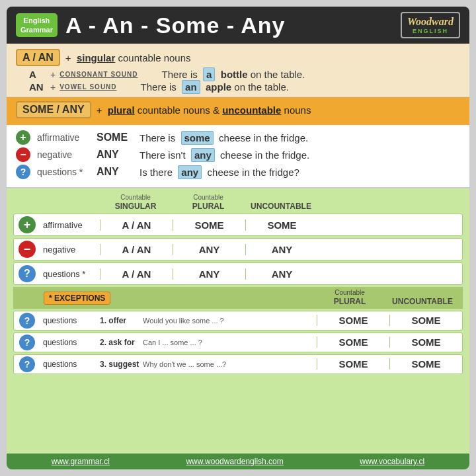 The height and width of the screenshot is (476, 476). Describe the element at coordinates (70, 225) in the screenshot. I see `row-label-affirmative: affirmative` at that location.